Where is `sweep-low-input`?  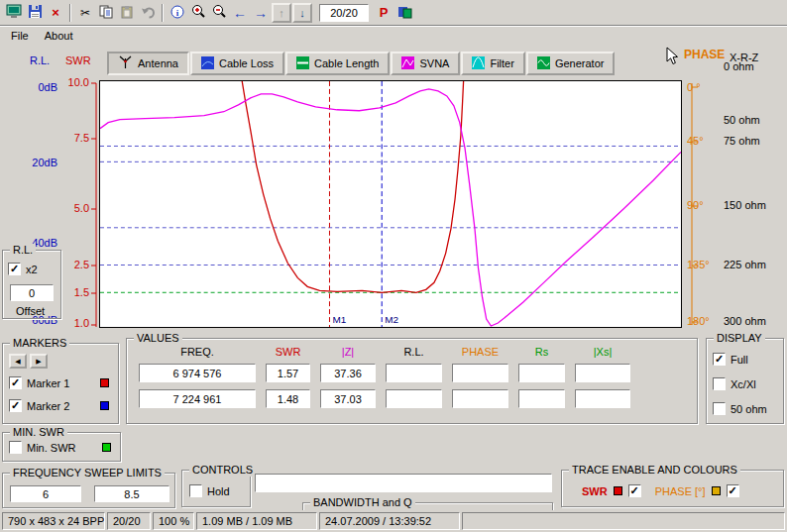 sweep-low-input is located at coordinates (46, 493).